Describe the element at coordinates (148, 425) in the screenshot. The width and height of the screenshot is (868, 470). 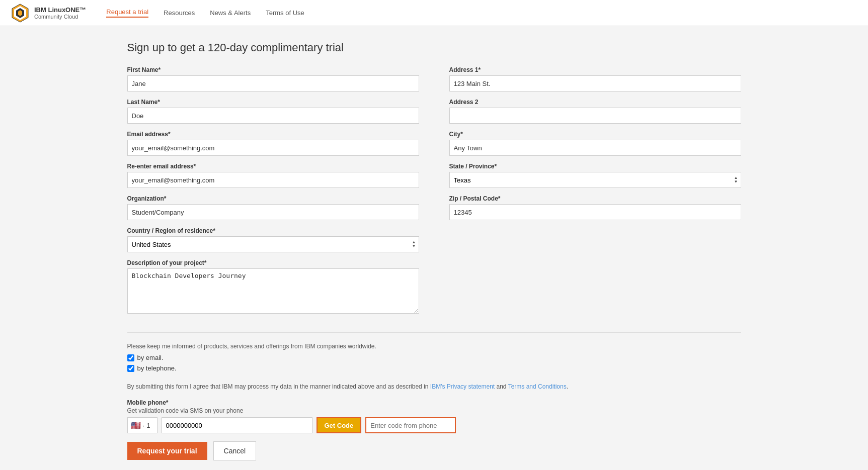
I see `phone-code-number: 1` at that location.